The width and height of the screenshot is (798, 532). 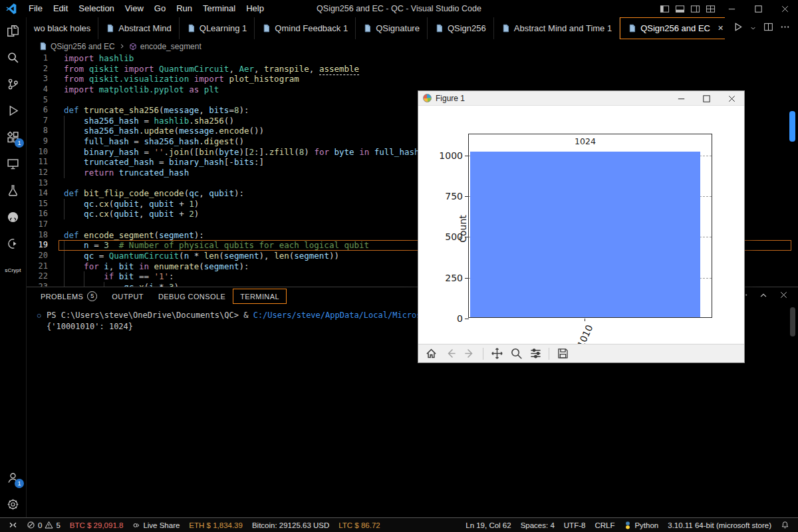 What do you see at coordinates (217, 28) in the screenshot?
I see `tab-qlearning-1: QLearning 1` at bounding box center [217, 28].